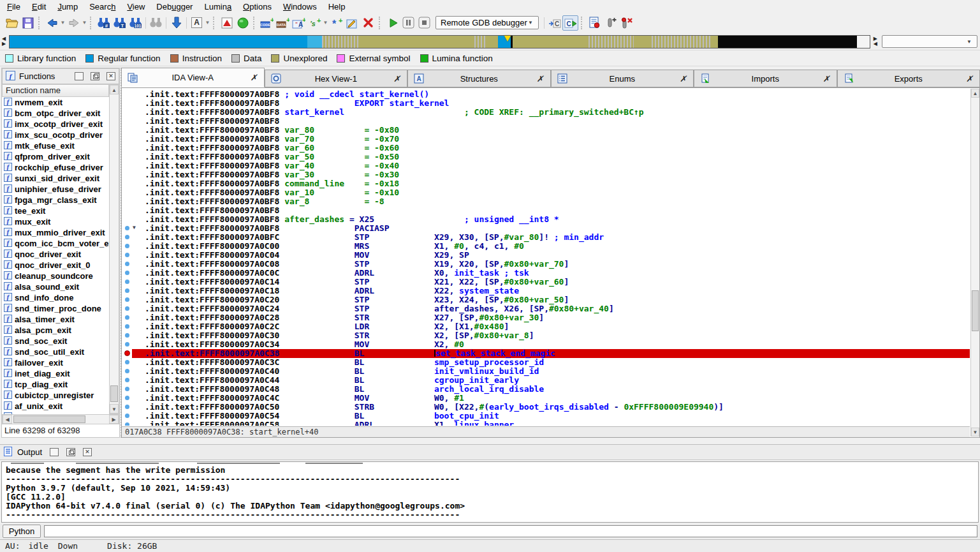 The image size is (980, 552). Describe the element at coordinates (551, 389) in the screenshot. I see `disasm-line: .init.text:FFFF8000097A0C48 BL arch_loca…` at that location.